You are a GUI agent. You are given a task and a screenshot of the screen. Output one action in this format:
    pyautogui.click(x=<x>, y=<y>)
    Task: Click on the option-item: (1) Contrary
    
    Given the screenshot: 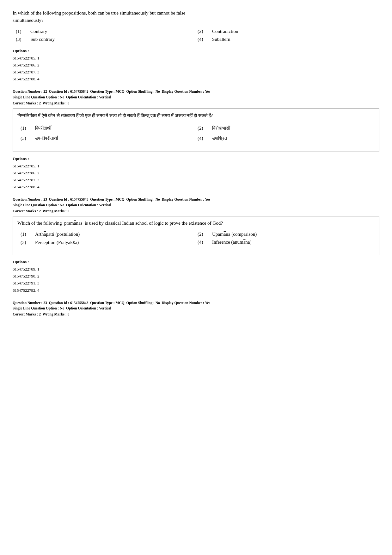 What is the action you would take?
    pyautogui.click(x=107, y=32)
    